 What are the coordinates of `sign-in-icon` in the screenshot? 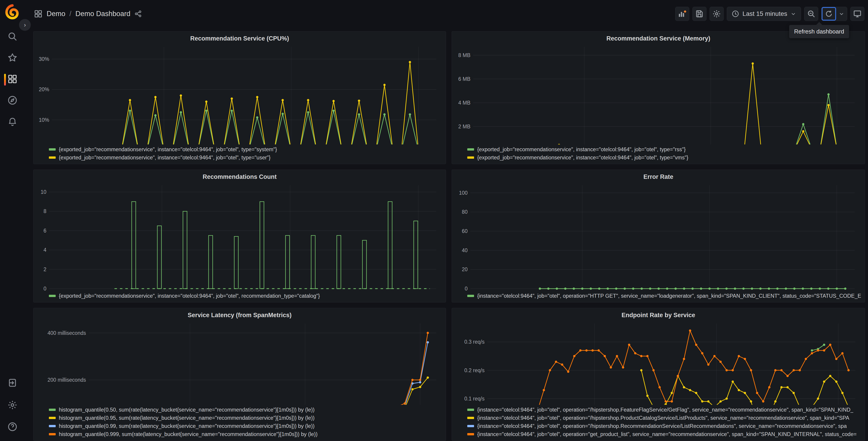 It's located at (12, 383).